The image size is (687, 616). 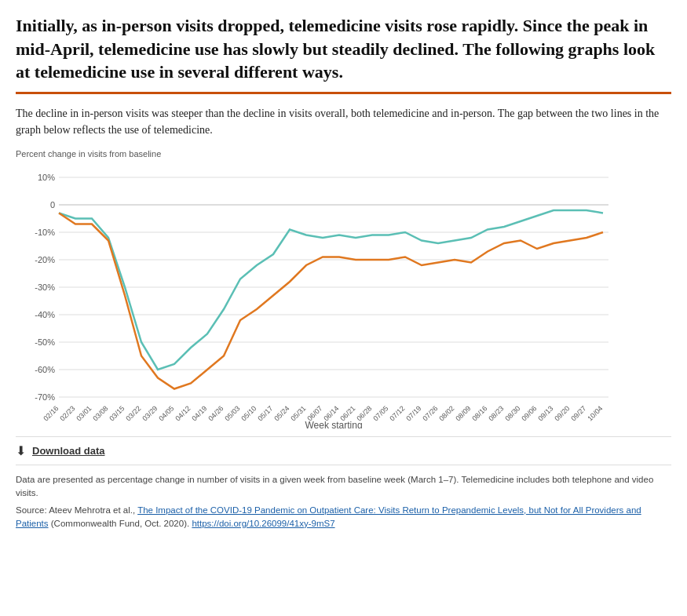 I want to click on svg-text: 07/12, so click(x=397, y=413).